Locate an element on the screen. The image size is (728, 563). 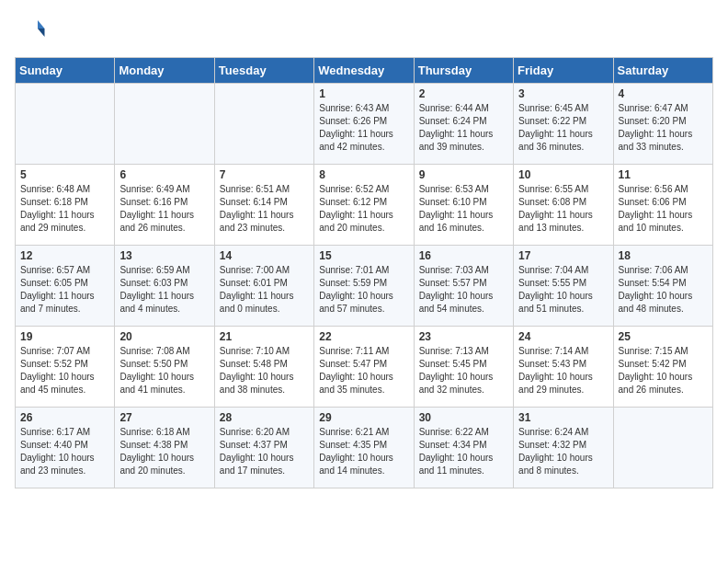
day-number: 6 is located at coordinates (164, 175).